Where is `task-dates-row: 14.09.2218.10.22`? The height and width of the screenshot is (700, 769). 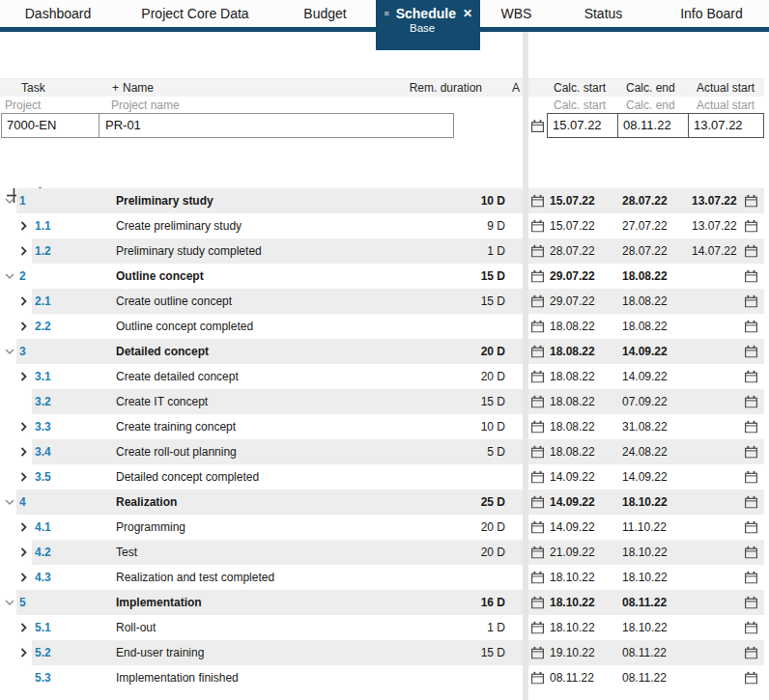
task-dates-row: 14.09.2218.10.22 is located at coordinates (646, 502).